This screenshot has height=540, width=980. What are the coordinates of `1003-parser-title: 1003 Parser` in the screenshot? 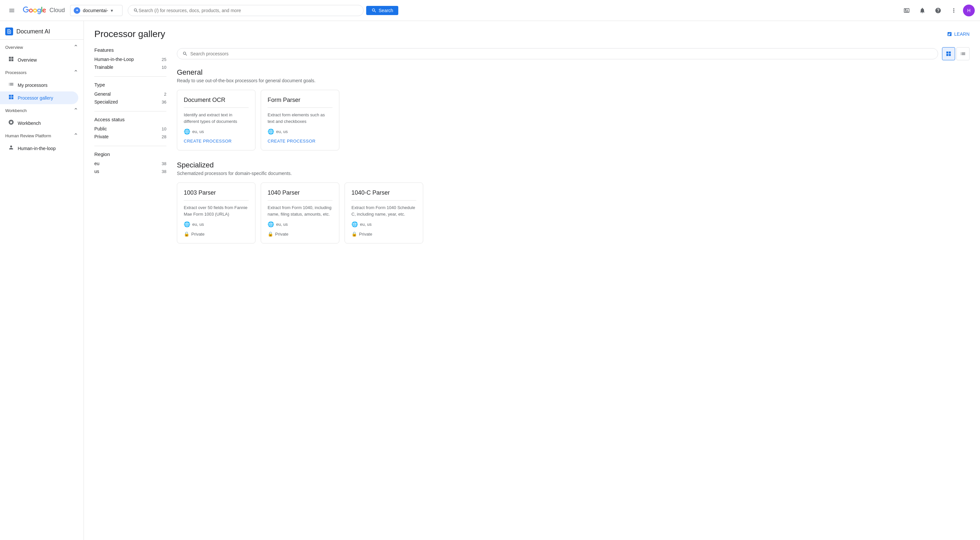 It's located at (216, 193).